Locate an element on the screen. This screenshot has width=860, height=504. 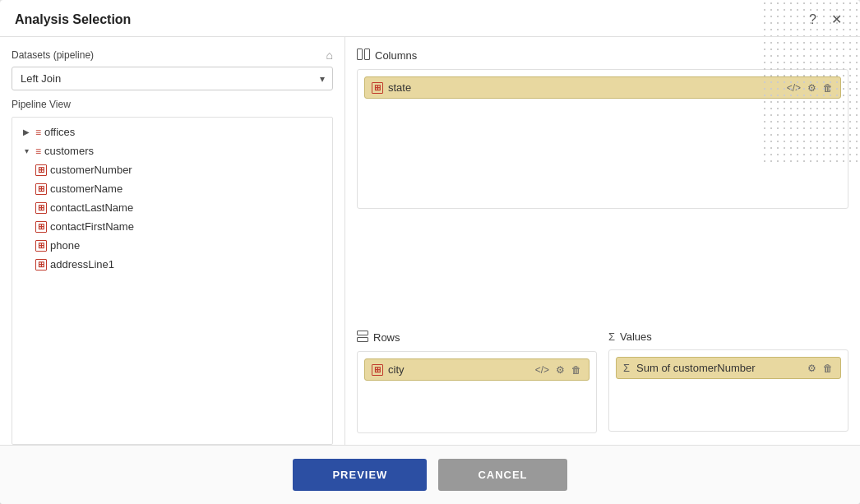
field-name: addressLine1 is located at coordinates (82, 265).